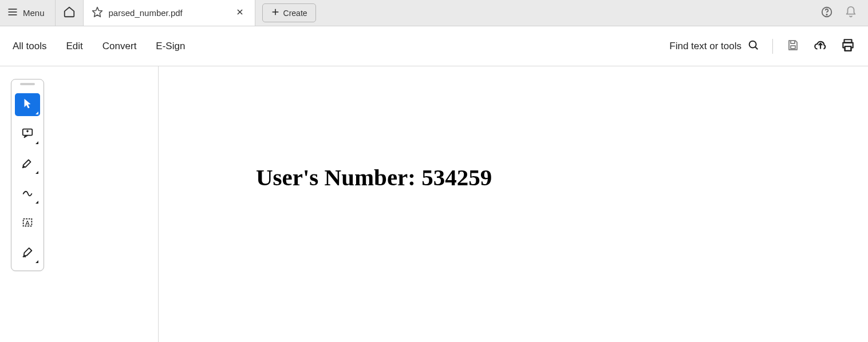 Image resolution: width=868 pixels, height=342 pixels. I want to click on help-icon, so click(827, 13).